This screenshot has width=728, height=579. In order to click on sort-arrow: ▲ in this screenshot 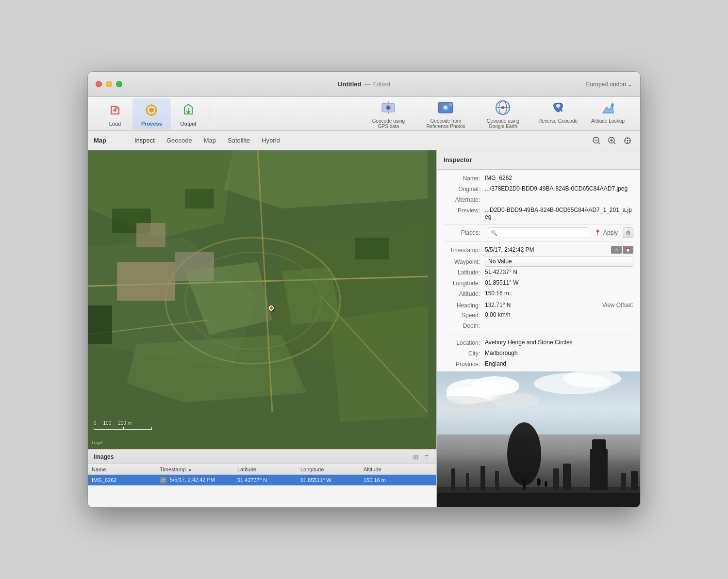, I will do `click(190, 469)`.